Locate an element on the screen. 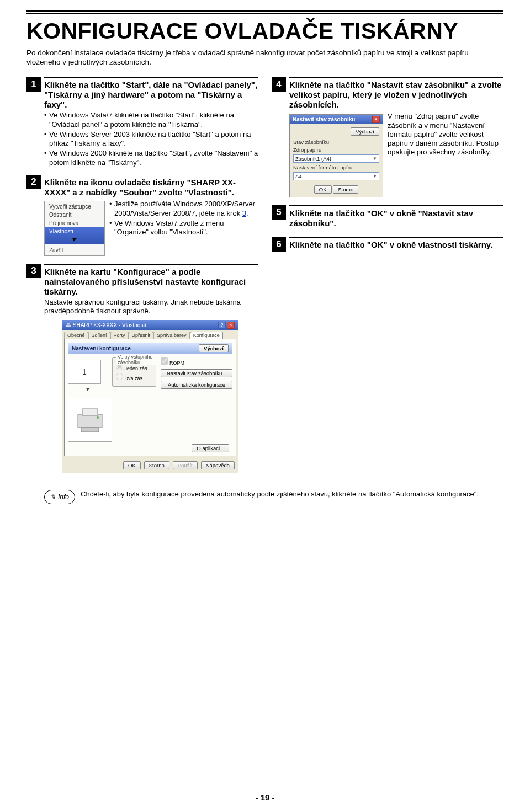  printer-preview is located at coordinates (90, 420).